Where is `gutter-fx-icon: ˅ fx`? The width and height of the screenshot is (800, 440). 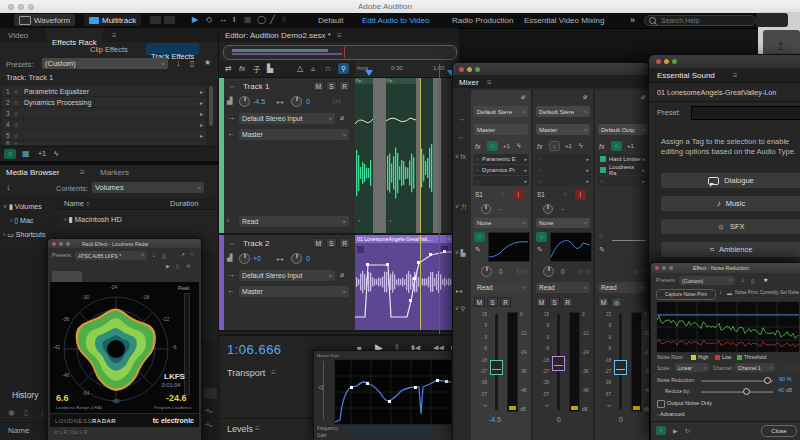
gutter-fx-icon: ˅ fx is located at coordinates (460, 156).